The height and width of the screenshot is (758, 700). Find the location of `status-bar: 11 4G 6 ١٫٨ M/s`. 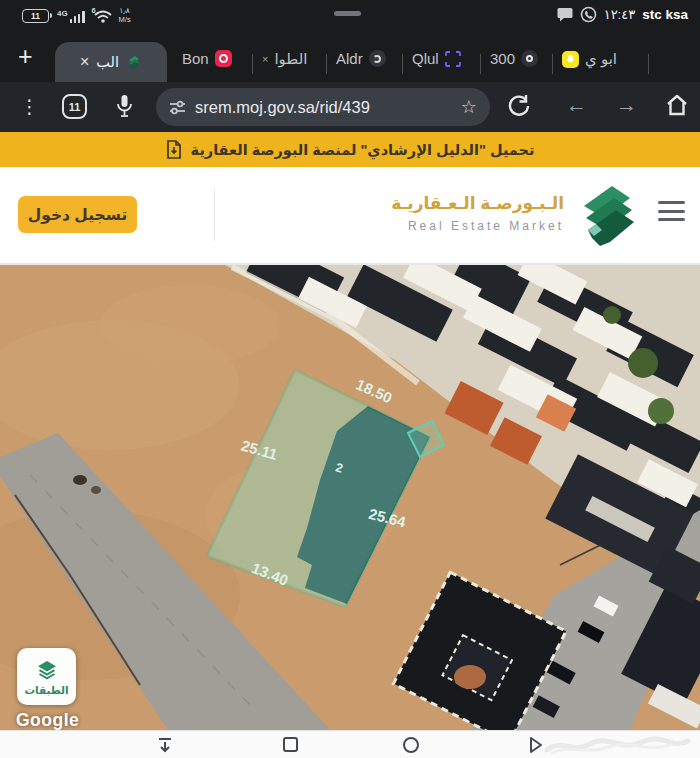

status-bar: 11 4G 6 ١٫٨ M/s is located at coordinates (350, 16).